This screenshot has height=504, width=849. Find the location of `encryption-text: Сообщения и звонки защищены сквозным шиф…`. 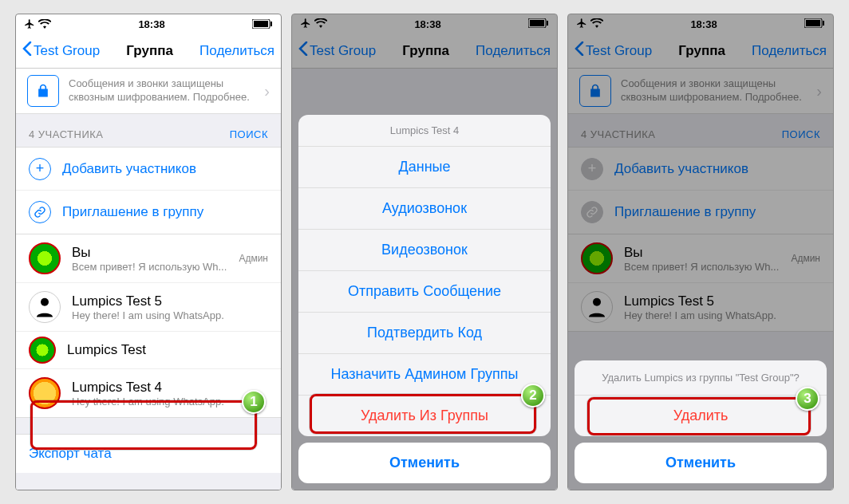

encryption-text: Сообщения и звонки защищены сквозным шиф… is located at coordinates (161, 91).